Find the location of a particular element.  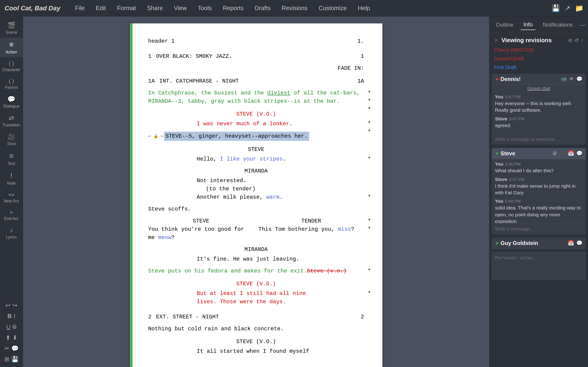

steve-name: Steve is located at coordinates (508, 153).